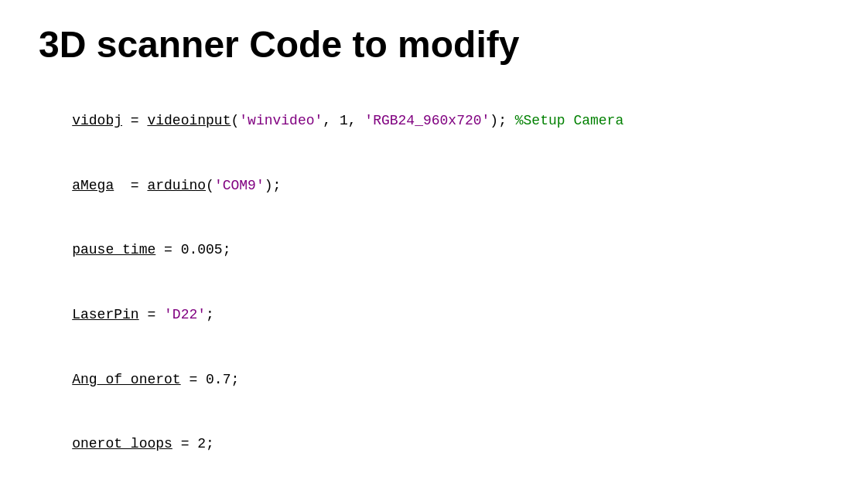 This screenshot has height=504, width=847. I want to click on var-pause-time: pause_time, so click(114, 250).